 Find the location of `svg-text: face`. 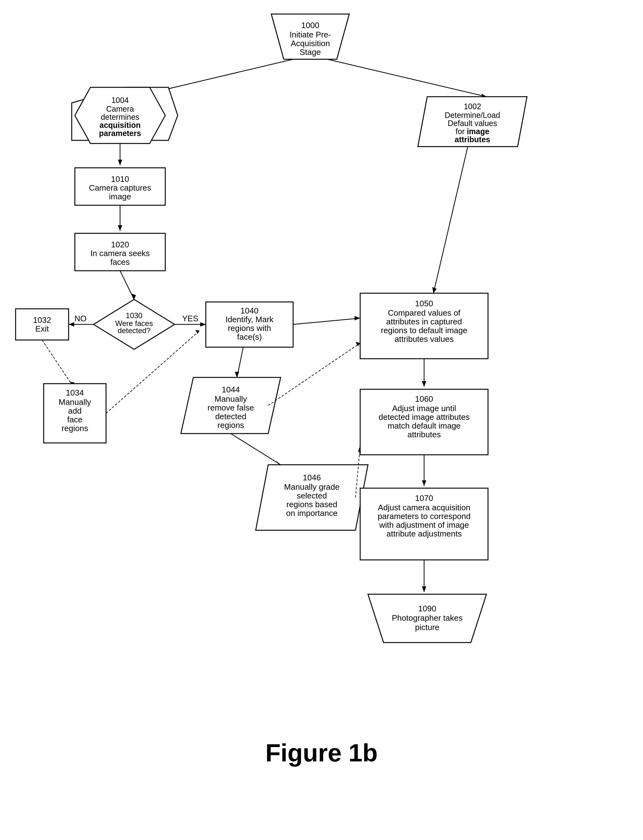

svg-text: face is located at coordinates (75, 420).